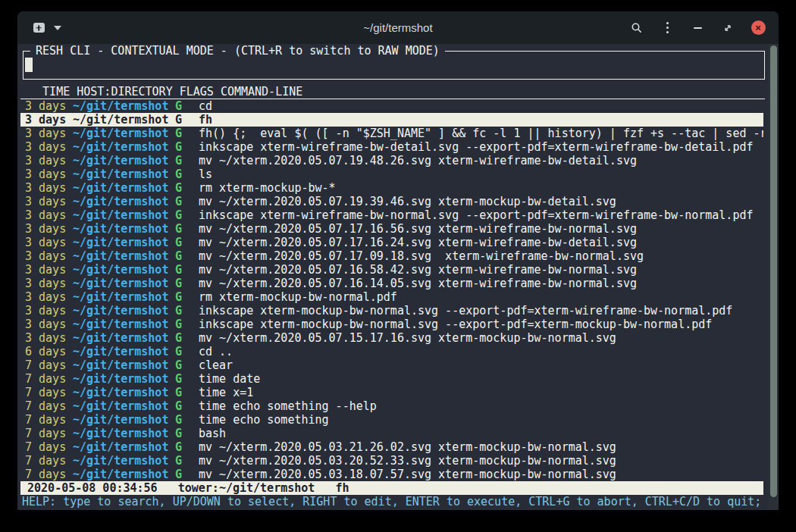 Image resolution: width=796 pixels, height=532 pixels. Describe the element at coordinates (773, 277) in the screenshot. I see `scrollbar-trough` at that location.